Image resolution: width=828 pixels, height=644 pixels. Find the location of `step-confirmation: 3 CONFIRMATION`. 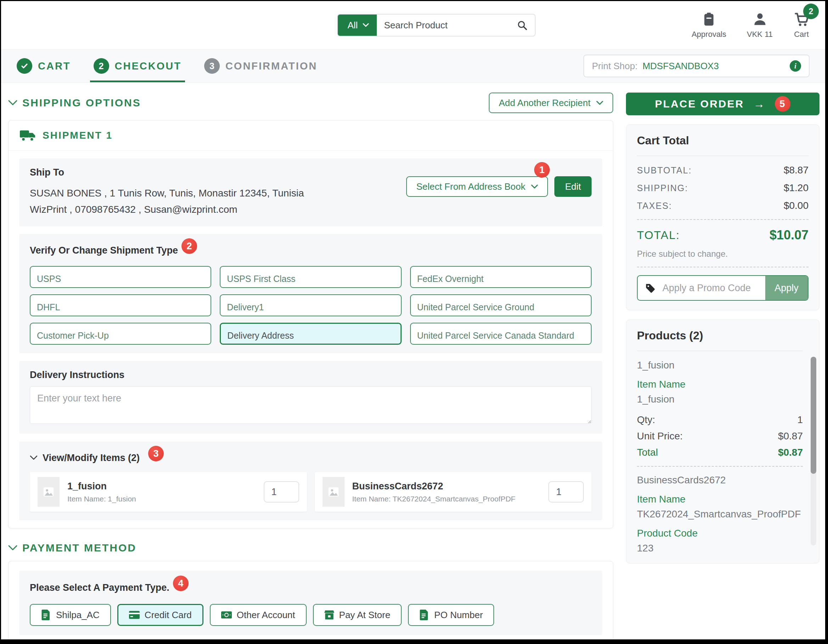

step-confirmation: 3 CONFIRMATION is located at coordinates (261, 66).